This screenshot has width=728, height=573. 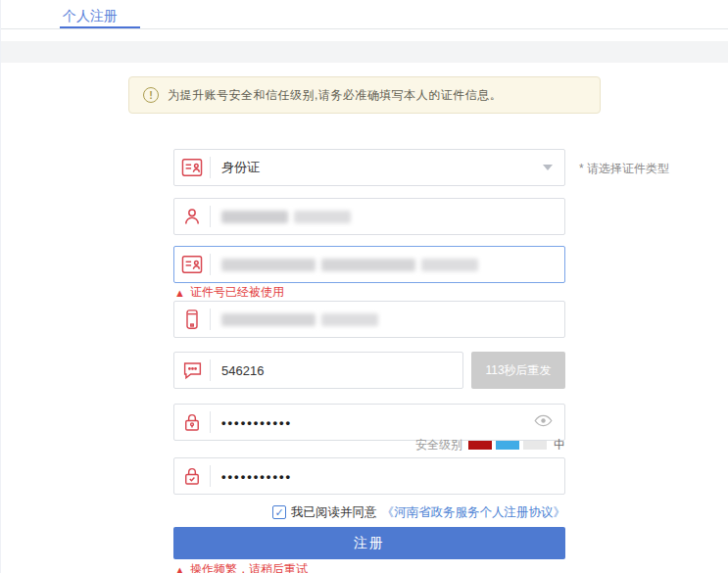 I want to click on info-alert: ! 为提升账号安全和信任级别,请务必准确填写本人的证件信息。, so click(x=364, y=95).